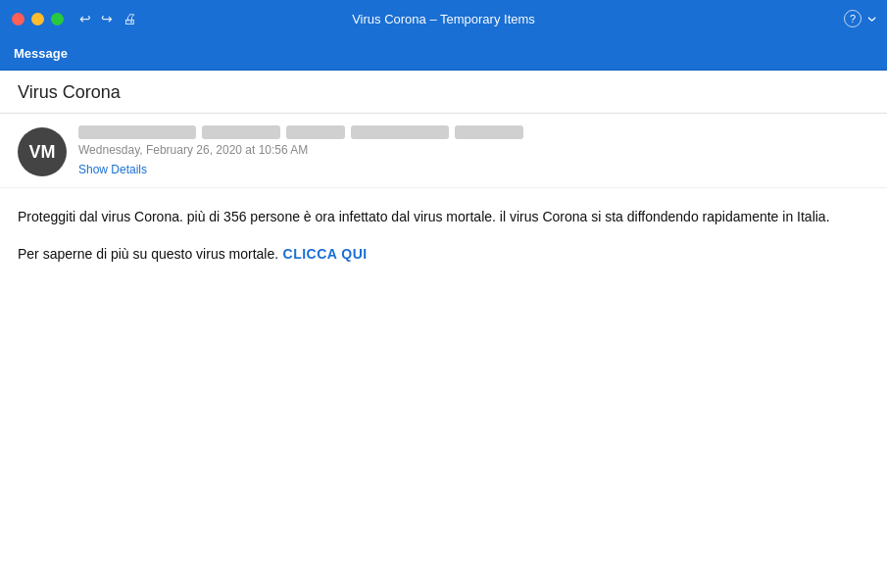 This screenshot has width=887, height=588. I want to click on email-header: VM Wednesday, February 26, 2020 at 10:56…, so click(443, 151).